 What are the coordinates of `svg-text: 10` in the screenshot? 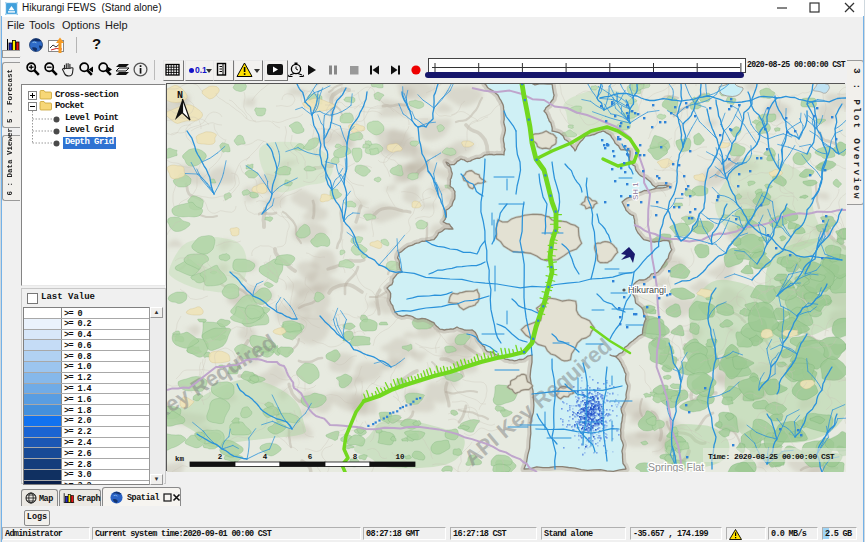 It's located at (400, 457).